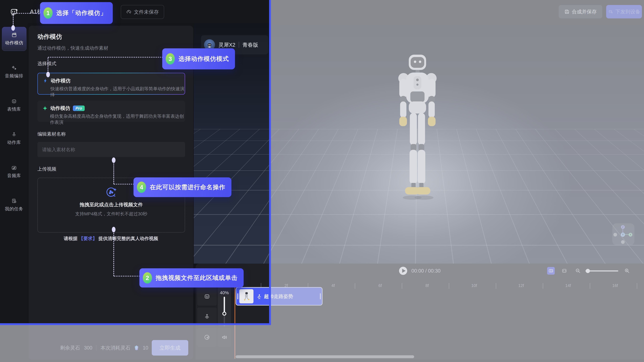 Image resolution: width=644 pixels, height=362 pixels. What do you see at coordinates (14, 12) in the screenshot?
I see `app-logo-robot-icon` at bounding box center [14, 12].